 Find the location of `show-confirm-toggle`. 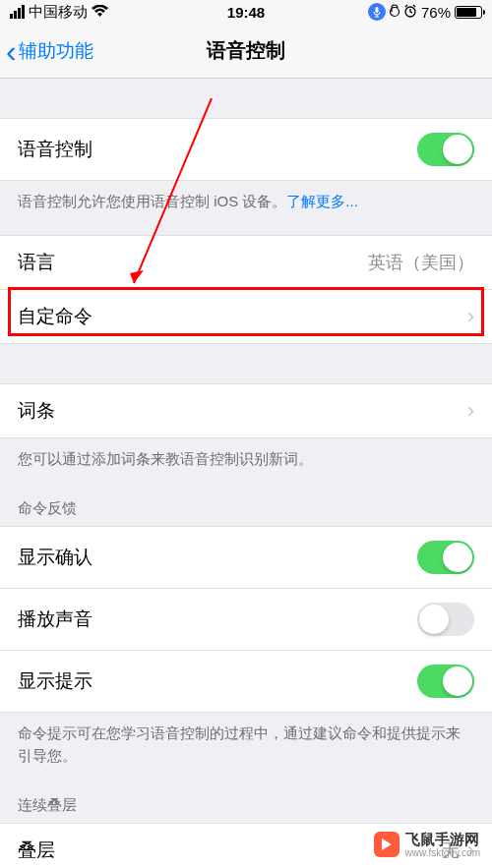

show-confirm-toggle is located at coordinates (446, 557).